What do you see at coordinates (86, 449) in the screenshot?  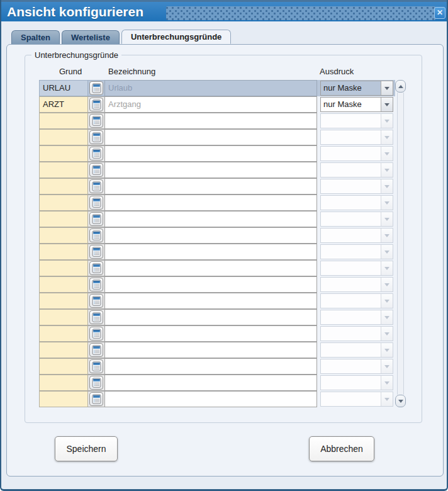 I see `save-button: Speichern` at bounding box center [86, 449].